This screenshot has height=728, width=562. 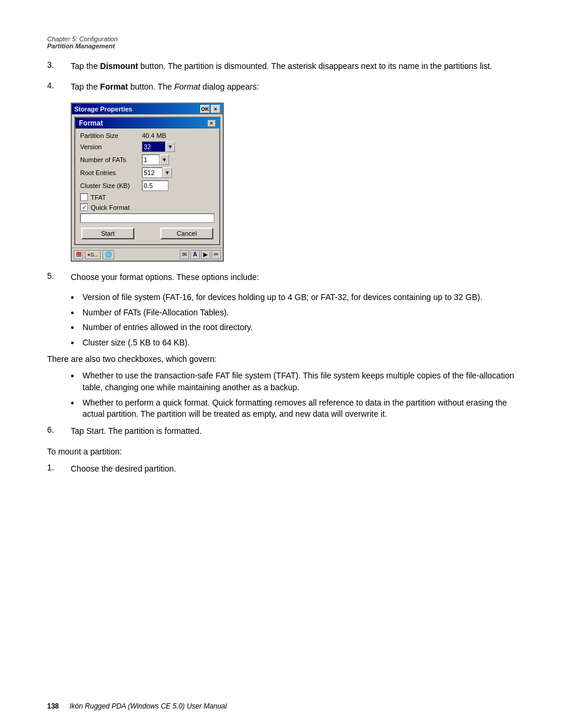 What do you see at coordinates (147, 254) in the screenshot?
I see `taskbar: ⊞ ●S... 🌐 ✉ A ▶ ✏` at bounding box center [147, 254].